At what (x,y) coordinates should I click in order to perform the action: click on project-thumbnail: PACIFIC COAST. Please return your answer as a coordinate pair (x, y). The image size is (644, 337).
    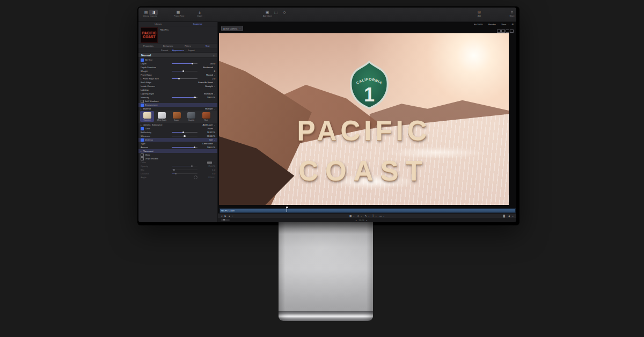
    Looking at the image, I should click on (149, 35).